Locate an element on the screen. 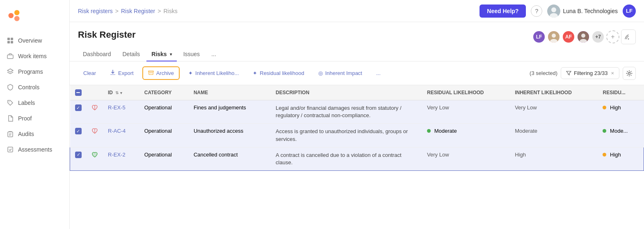  sidebar-item-programs: Programs is located at coordinates (34, 72).